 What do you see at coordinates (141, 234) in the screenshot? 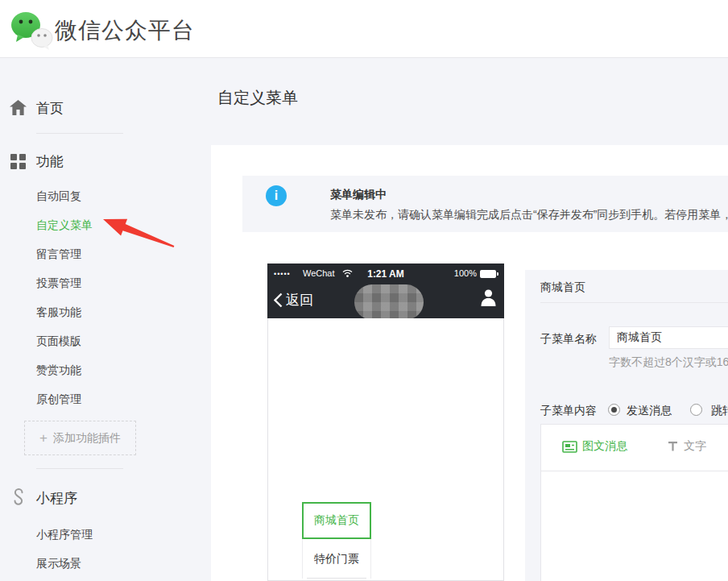
I see `annotation-arrow` at bounding box center [141, 234].